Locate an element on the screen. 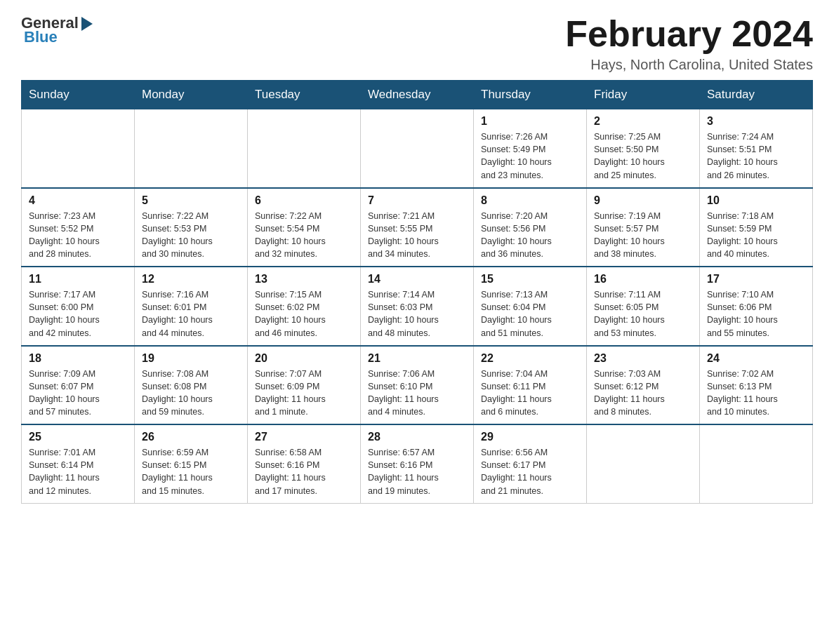 The image size is (834, 644). day-info: Sunrise: 7:24 AMSunset: 5:51 PMDaylight:… is located at coordinates (756, 156).